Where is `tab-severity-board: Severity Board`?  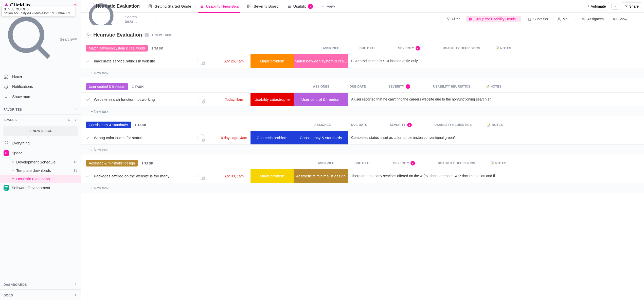
tab-severity-board: Severity Board is located at coordinates (263, 6).